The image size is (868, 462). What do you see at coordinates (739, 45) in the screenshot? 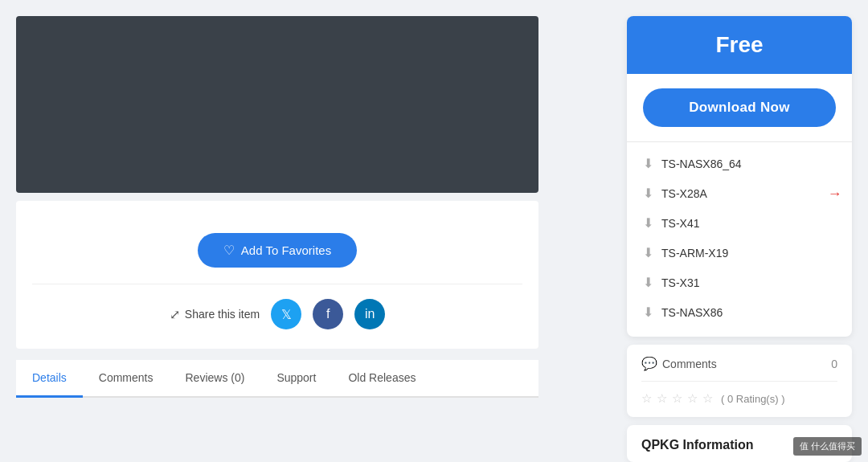
I see `price-label: Free` at bounding box center [739, 45].